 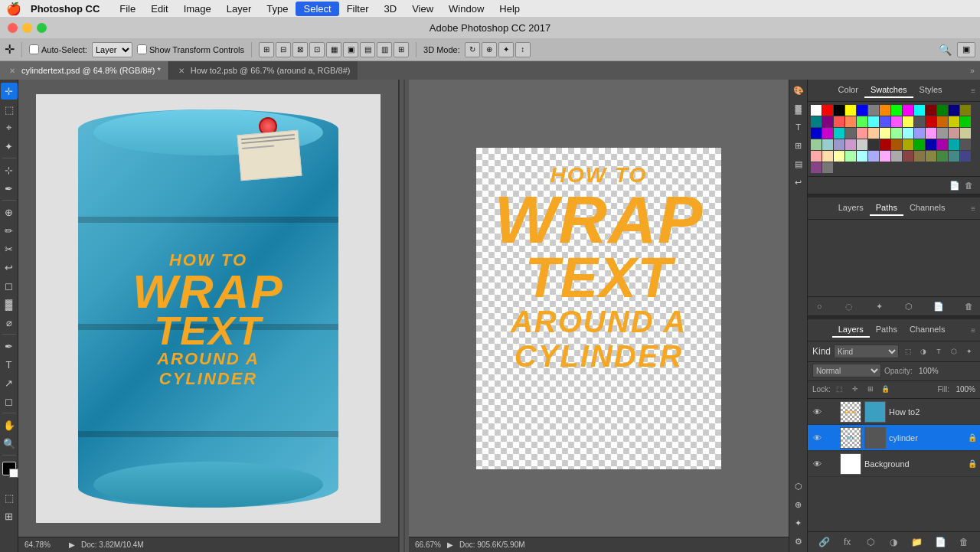 What do you see at coordinates (965, 122) in the screenshot?
I see `swatch-00cc00` at bounding box center [965, 122].